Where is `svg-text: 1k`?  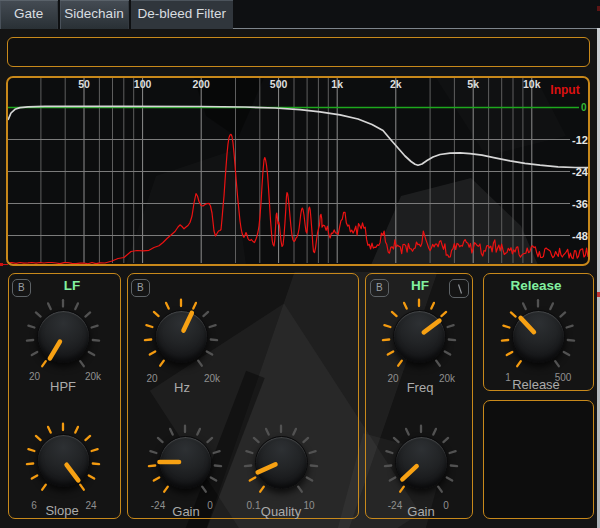
svg-text: 1k is located at coordinates (337, 84).